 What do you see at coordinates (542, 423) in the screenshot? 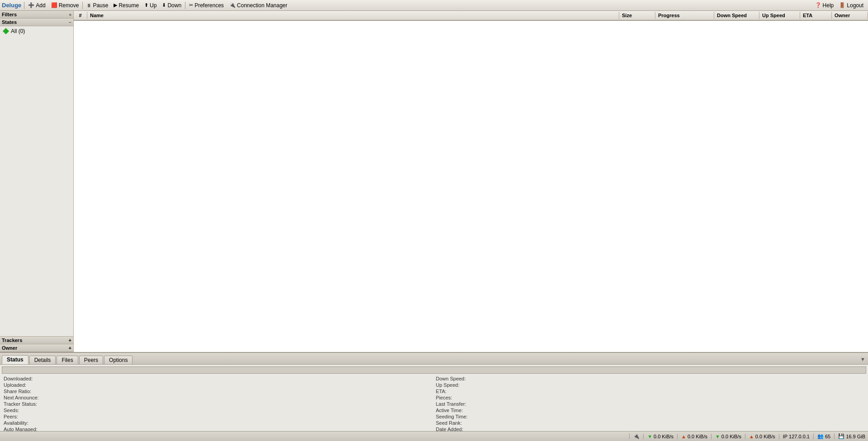
I see `stat-seed-rank-label: Seed Rank:` at bounding box center [542, 423].